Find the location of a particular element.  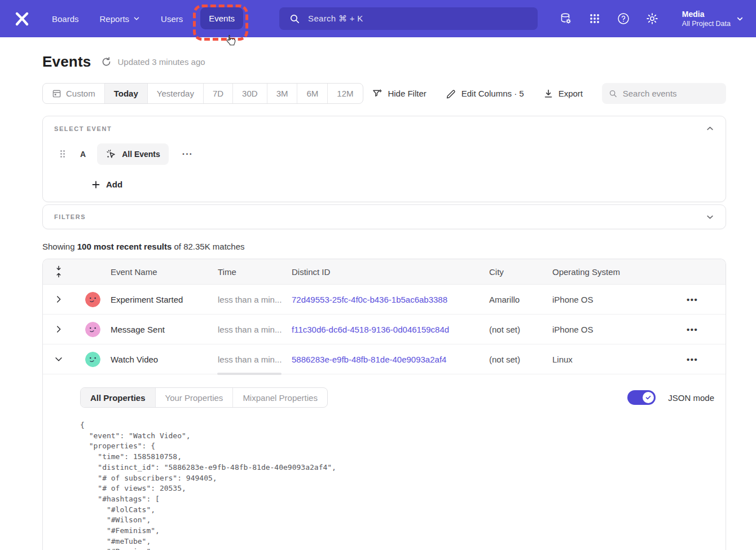

download-icon is located at coordinates (548, 94).